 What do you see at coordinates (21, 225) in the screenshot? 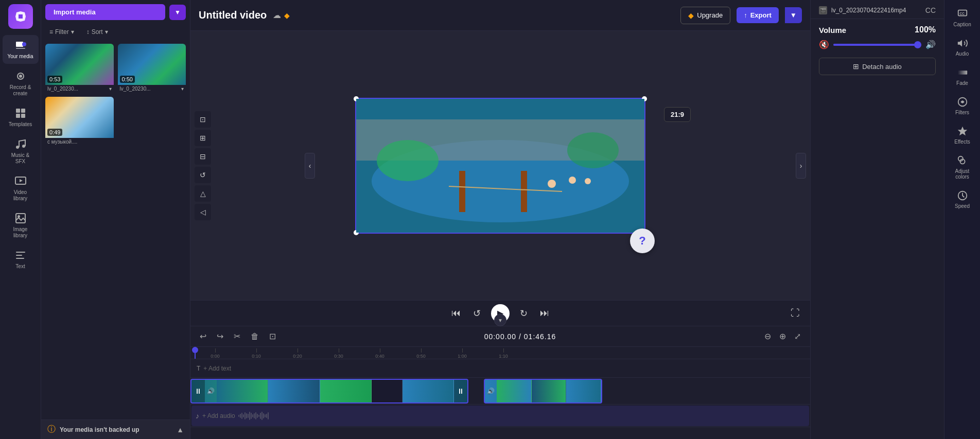
I see `sidebar-item-image-library: Imagelibrary` at bounding box center [21, 225].